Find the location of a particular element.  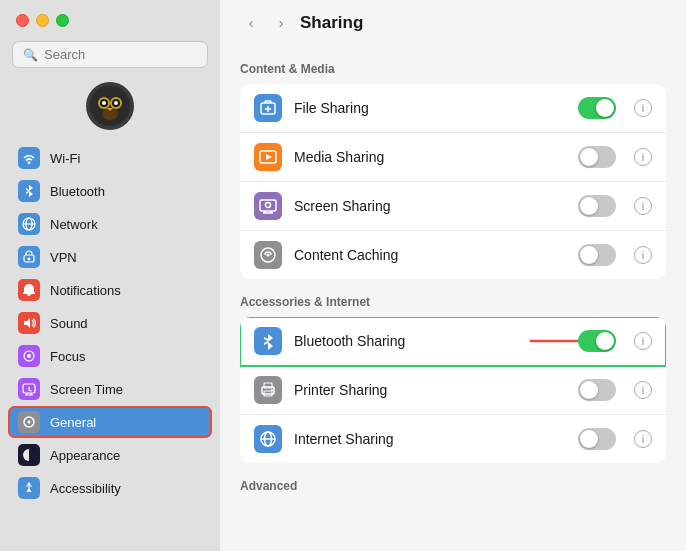

sidebar-item-label-focus: Focus is located at coordinates (68, 356).